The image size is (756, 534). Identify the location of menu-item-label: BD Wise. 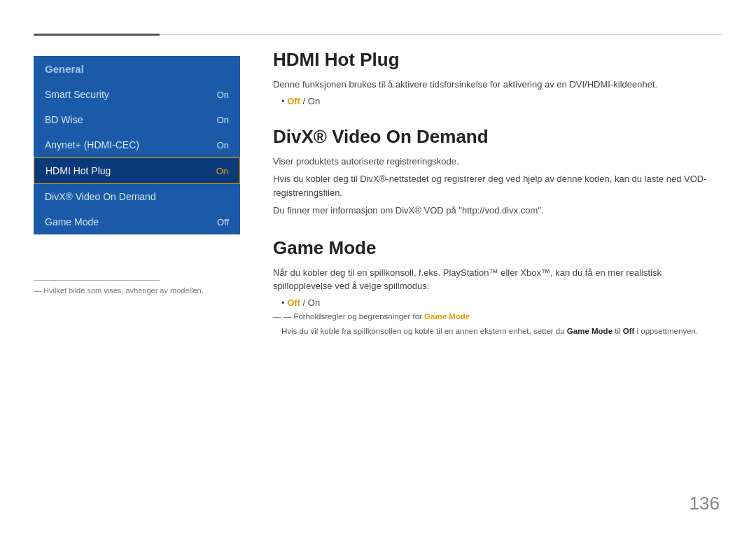
(64, 120).